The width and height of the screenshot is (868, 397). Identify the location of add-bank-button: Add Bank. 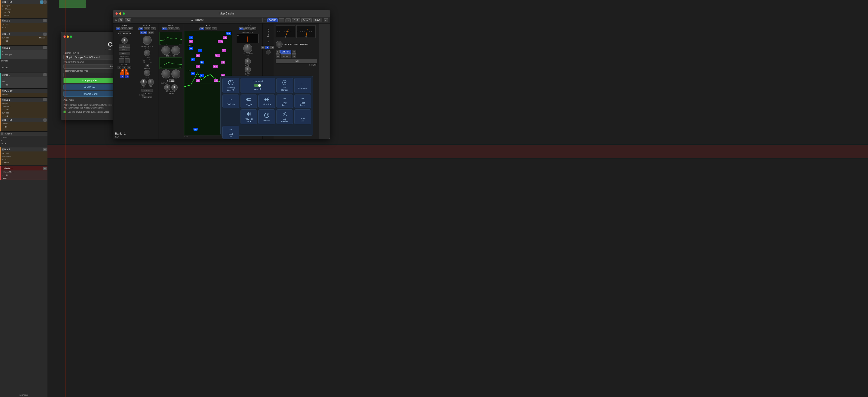
(90, 87).